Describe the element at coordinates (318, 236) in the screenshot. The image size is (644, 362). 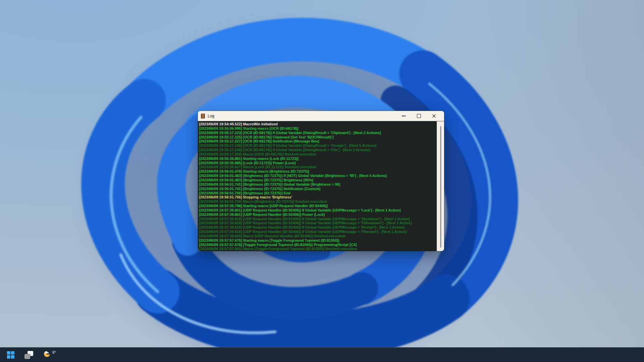
I see `log-line: [2023/06/09 19:57:39.820] Macro [UDP Req…` at that location.